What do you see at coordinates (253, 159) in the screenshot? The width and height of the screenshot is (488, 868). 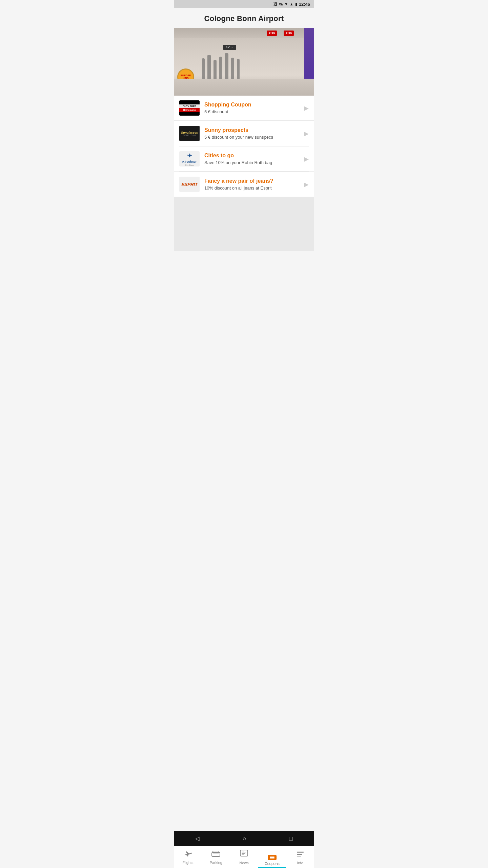 I see `coupon-content-cities: Cities to go Save 10% on your Robin Ruth…` at bounding box center [253, 159].